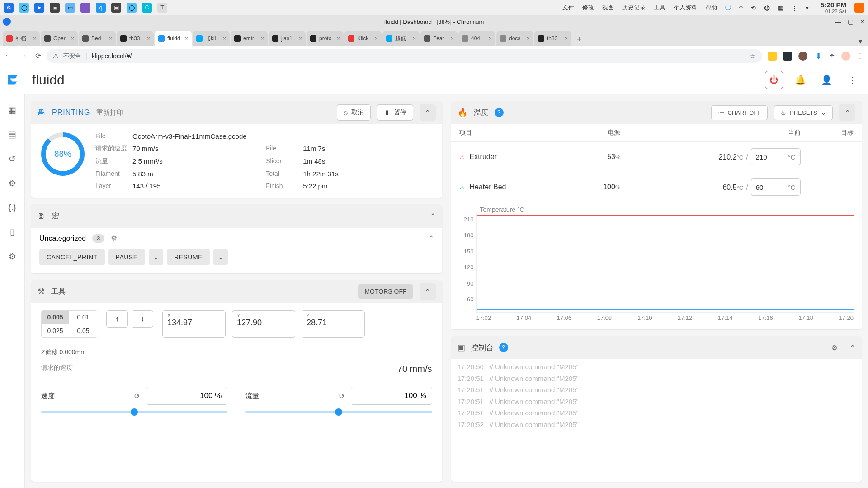  I want to click on nav-dashboard-icon: ▦, so click(12, 110).